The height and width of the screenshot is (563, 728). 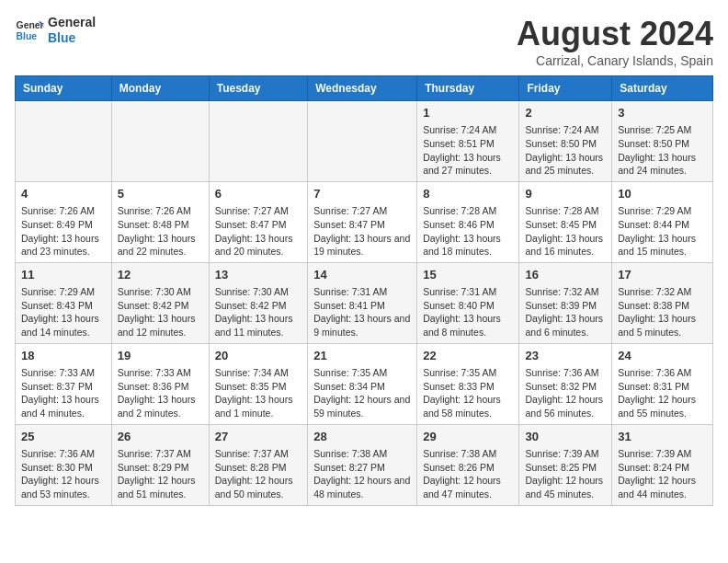 What do you see at coordinates (160, 475) in the screenshot?
I see `day-info: Sunrise: 7:37 AMSunset: 8:29 PMDaylight:…` at bounding box center [160, 475].